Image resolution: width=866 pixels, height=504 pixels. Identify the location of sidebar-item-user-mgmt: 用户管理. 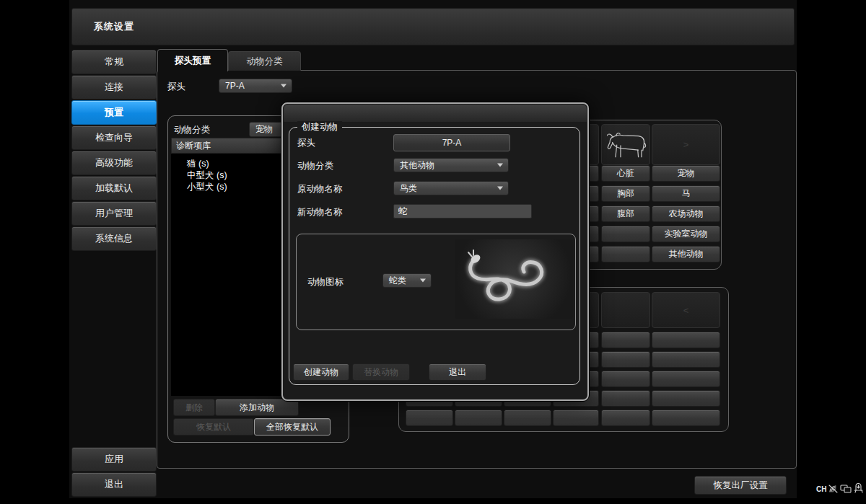
(114, 213).